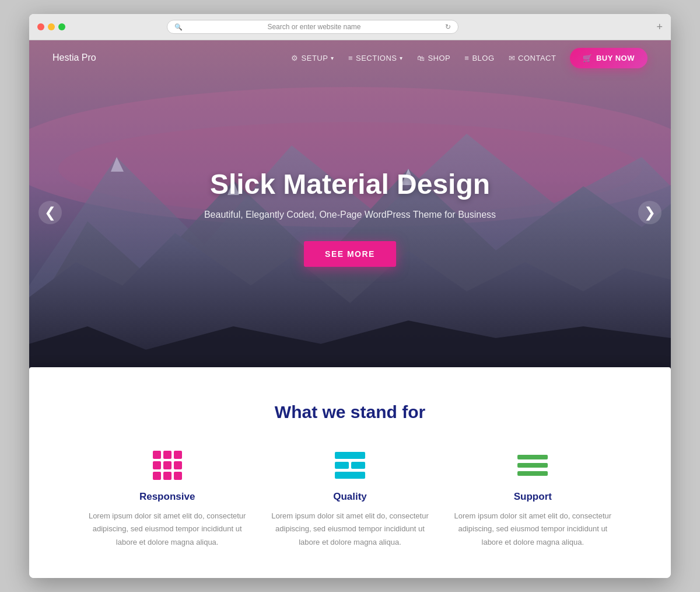 This screenshot has height=592, width=700. What do you see at coordinates (167, 465) in the screenshot?
I see `grid-icon` at bounding box center [167, 465].